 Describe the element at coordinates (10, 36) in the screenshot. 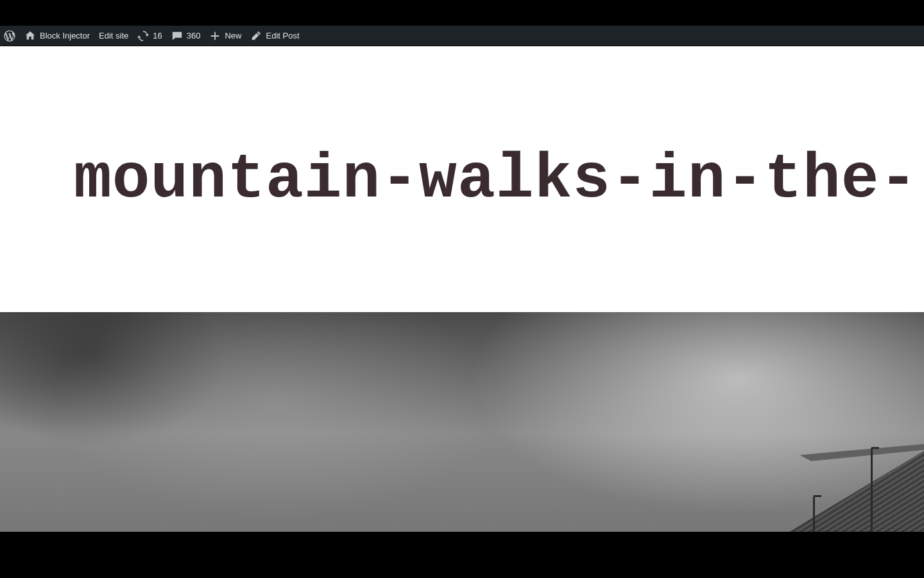

I see `wordpress-icon` at that location.